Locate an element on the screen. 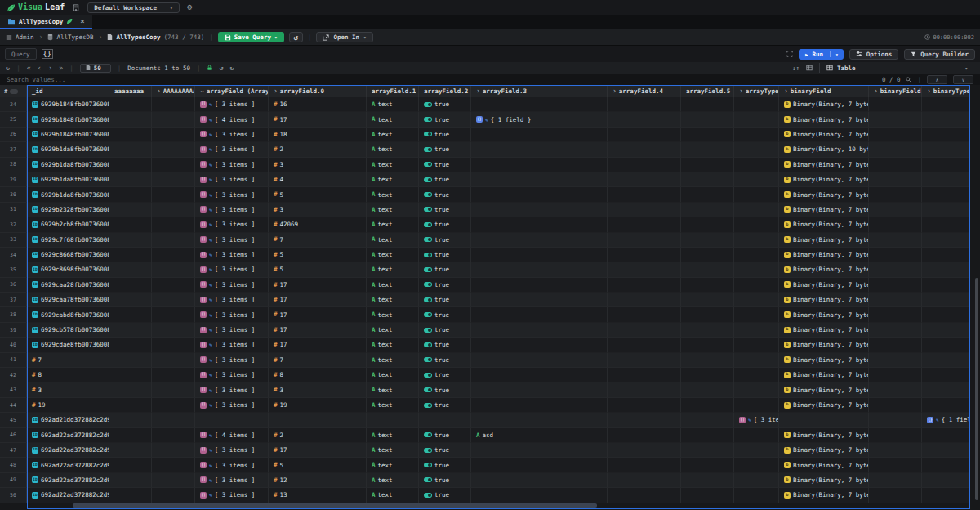 The width and height of the screenshot is (980, 510). row-number: 29 is located at coordinates (13, 180).